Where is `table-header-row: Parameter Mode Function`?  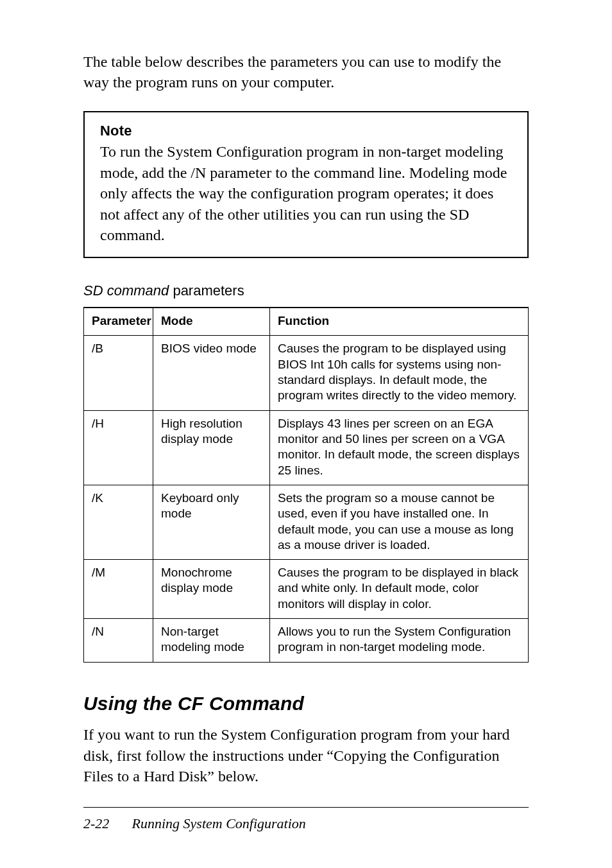 table-header-row: Parameter Mode Function is located at coordinates (307, 322).